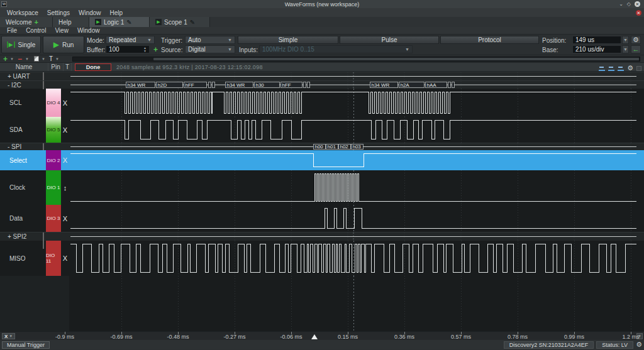 This screenshot has width=644, height=350. I want to click on mode-select: Repeated▼, so click(130, 40).